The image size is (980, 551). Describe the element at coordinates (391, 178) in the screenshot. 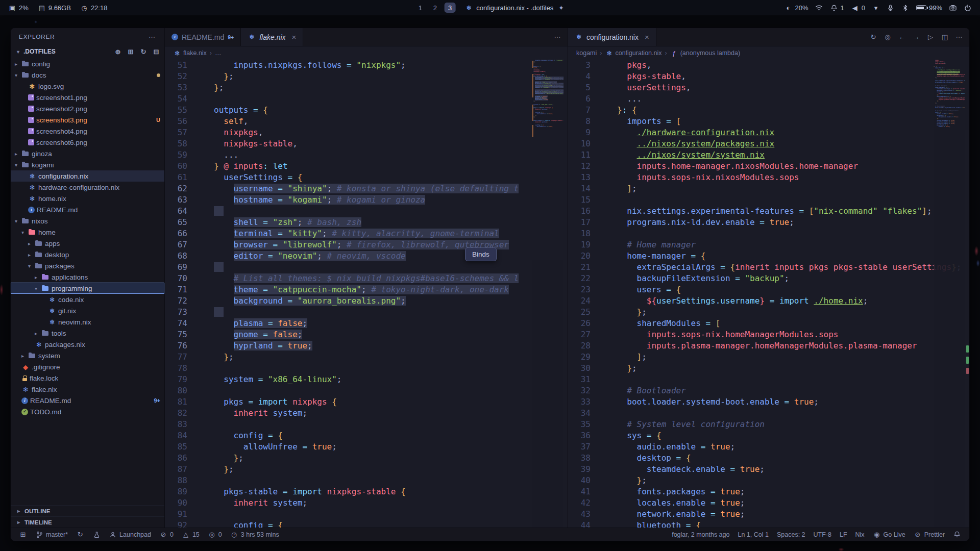

I see `code-line: userSettings = {` at that location.